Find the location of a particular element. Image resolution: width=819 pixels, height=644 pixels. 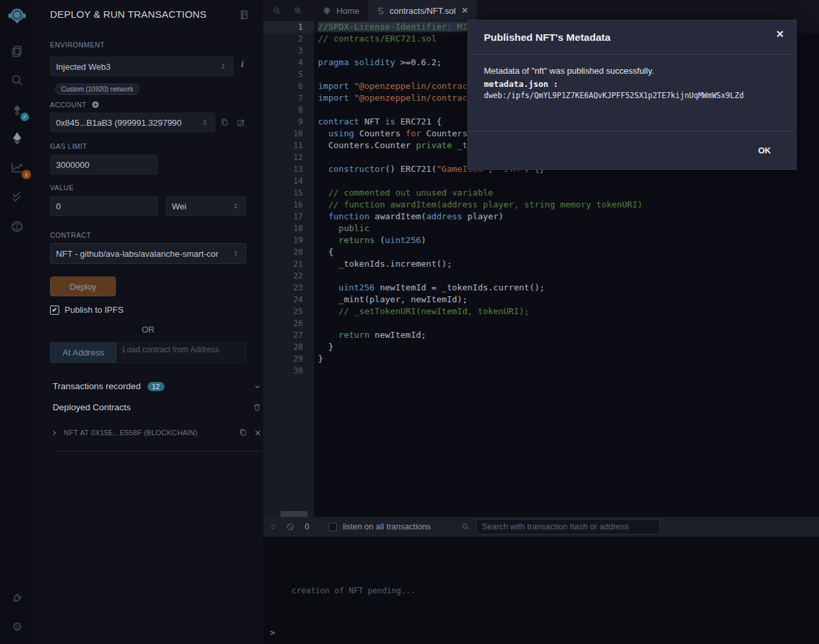

modal-message: Metadata of "nft" was published successf… is located at coordinates (632, 71).